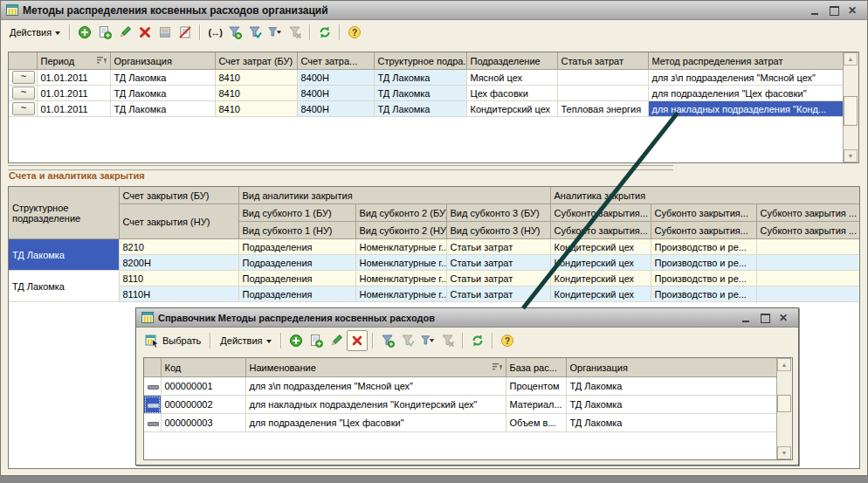 Image resolution: width=868 pixels, height=483 pixels. What do you see at coordinates (461, 386) in the screenshot?
I see `list-item: 000000001 для з\п подразделения "Мясной …` at bounding box center [461, 386].